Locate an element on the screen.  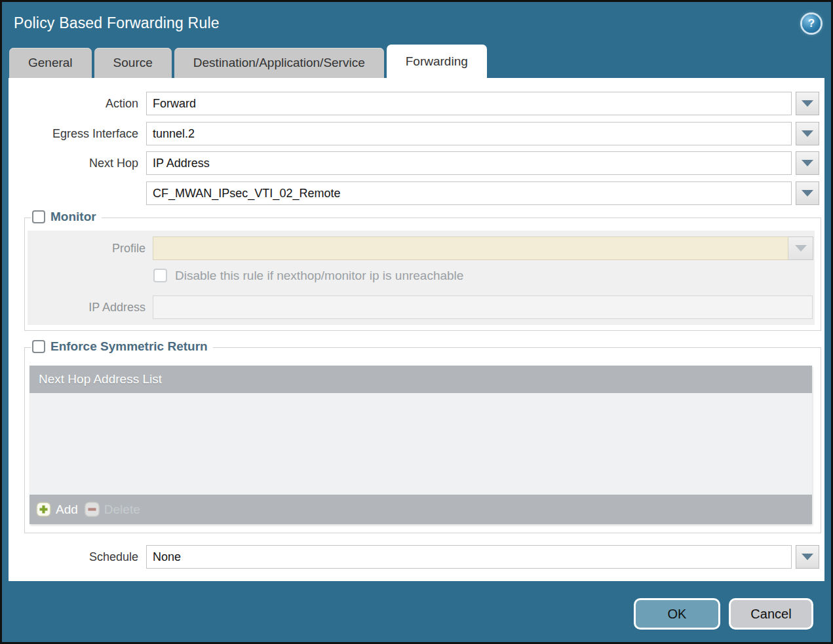
schedule-dropdown-button is located at coordinates (807, 557).